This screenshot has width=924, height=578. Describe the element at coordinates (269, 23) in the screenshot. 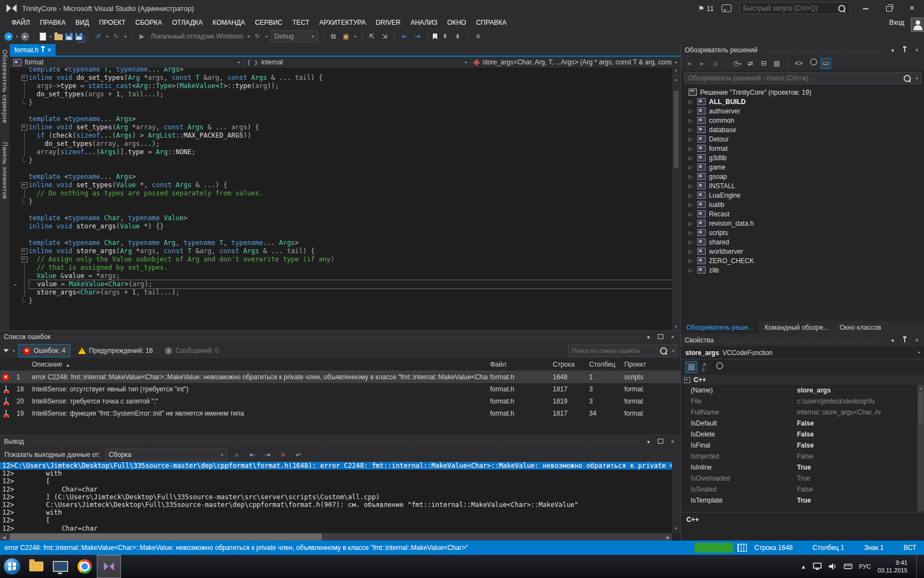

I see `menu-item: СЕРВИС` at that location.